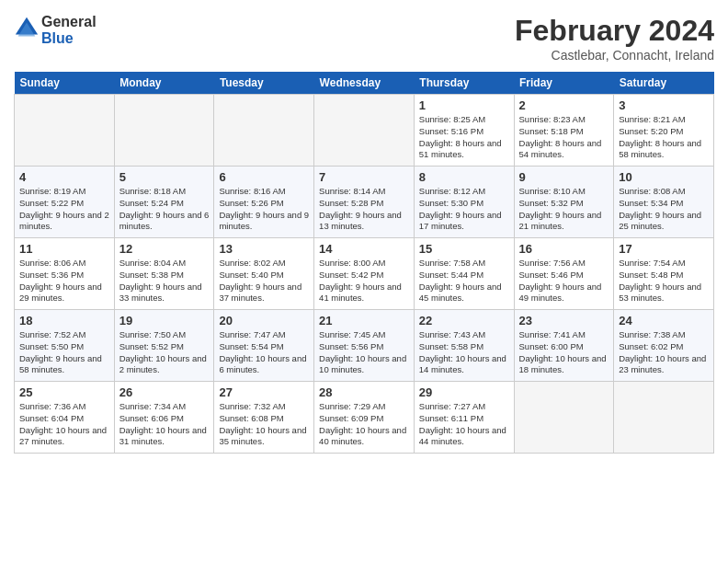 This screenshot has height=563, width=728. What do you see at coordinates (64, 202) in the screenshot?
I see `calendar-cell: 4Sunrise: 8:19 AM Sunset: 5:22 PM Daylig…` at bounding box center [64, 202].